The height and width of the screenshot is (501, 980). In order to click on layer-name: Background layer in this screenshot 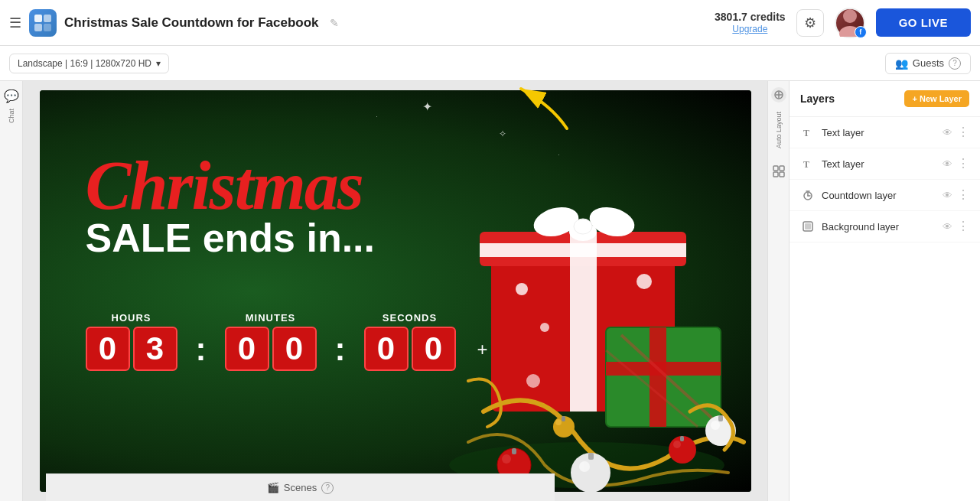, I will do `click(879, 226)`.